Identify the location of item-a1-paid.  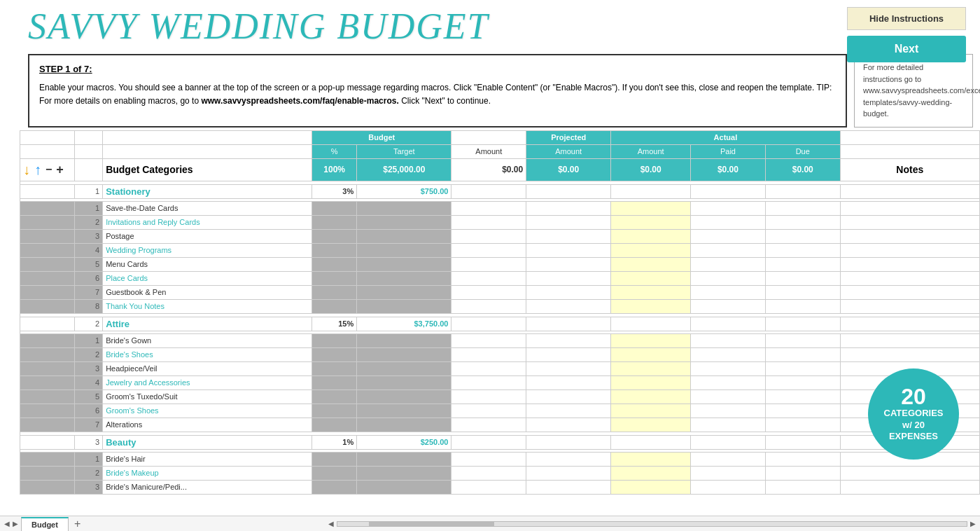
(728, 340).